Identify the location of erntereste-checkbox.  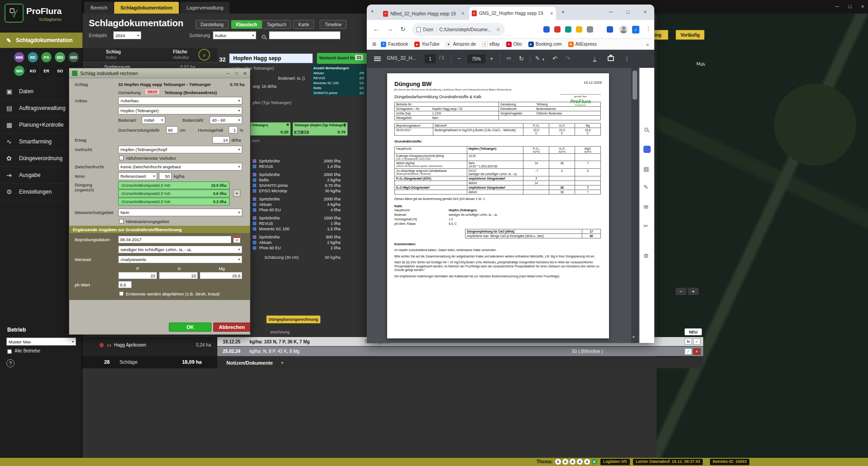
(121, 294).